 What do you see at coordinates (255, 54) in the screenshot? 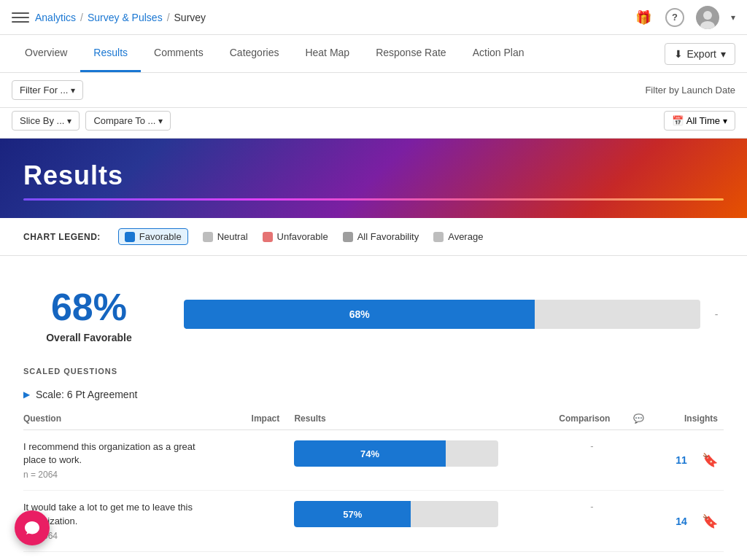
I see `tab-categories: Categories` at bounding box center [255, 54].